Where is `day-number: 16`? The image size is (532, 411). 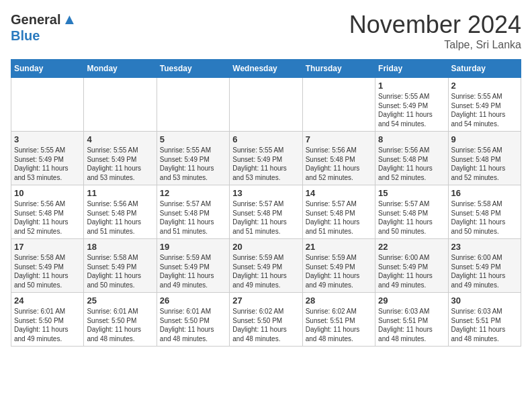
day-number: 16 is located at coordinates (485, 193).